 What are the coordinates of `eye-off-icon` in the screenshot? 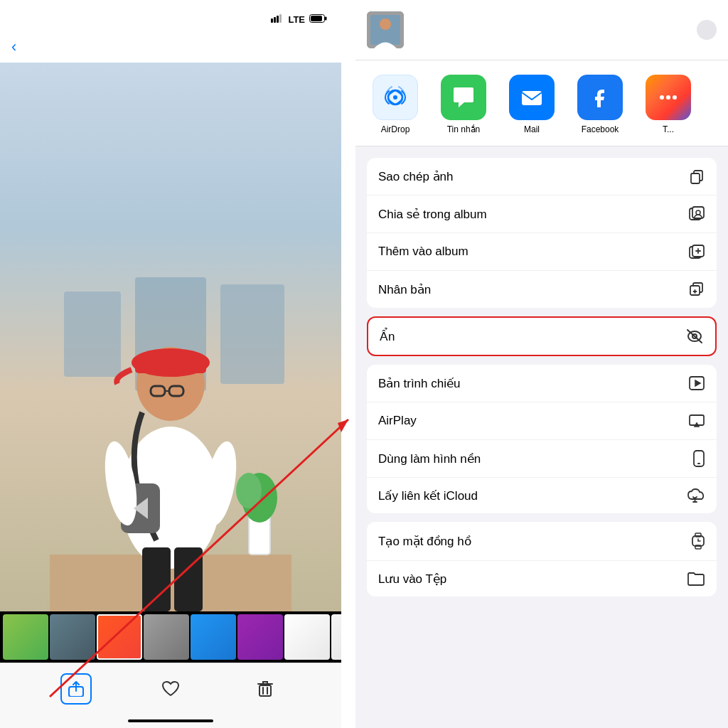 It's located at (695, 336).